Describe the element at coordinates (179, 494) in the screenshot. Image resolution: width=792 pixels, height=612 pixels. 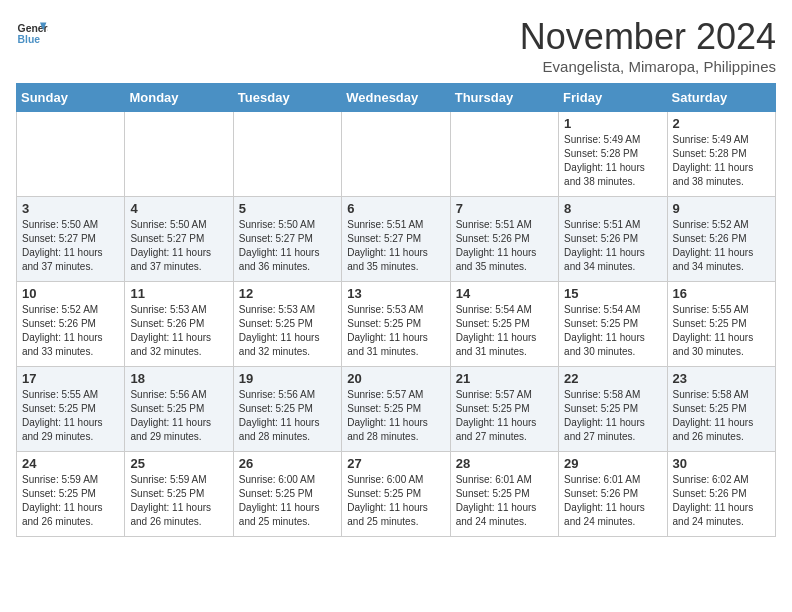
I see `calendar-cell: 25Sunrise: 5:59 AM Sunset: 5:25 PM Dayli…` at that location.